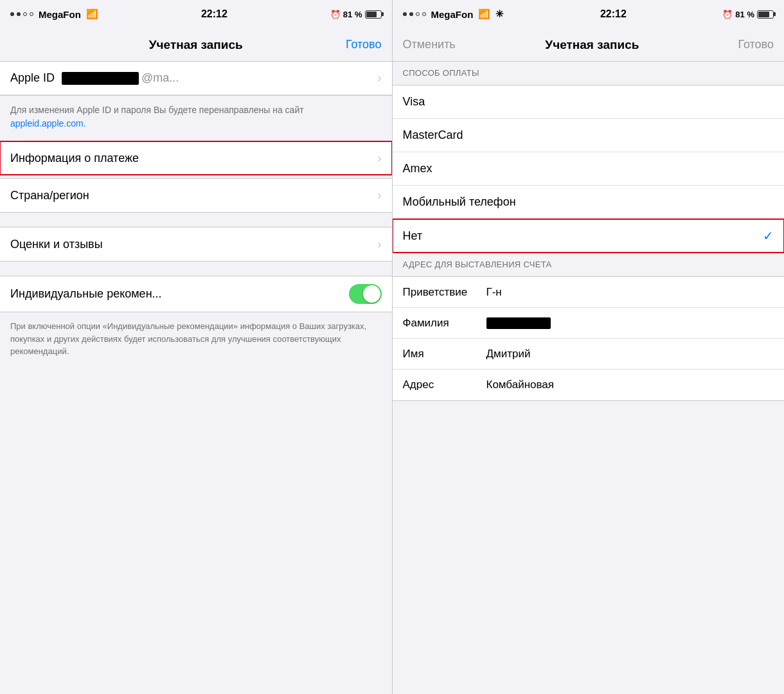 This screenshot has width=784, height=694. What do you see at coordinates (188, 339) in the screenshot?
I see `toggle-footer-content: При включенной опции «Индивидуальные рек…` at bounding box center [188, 339].